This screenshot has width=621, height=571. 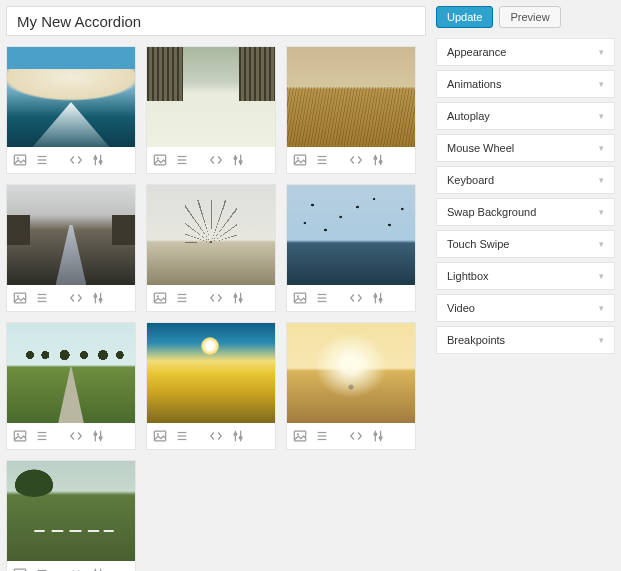 I want to click on settings-section-breakpoints: Breakpoints ▾, so click(x=526, y=340).